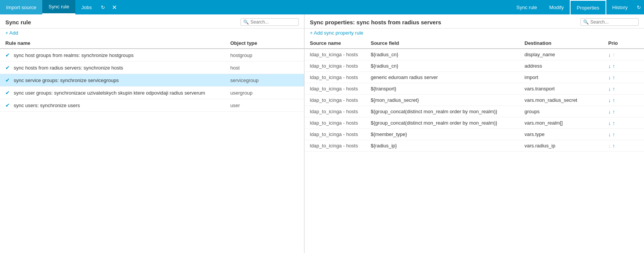 The image size is (644, 253). I want to click on close-button: ✕, so click(114, 7).